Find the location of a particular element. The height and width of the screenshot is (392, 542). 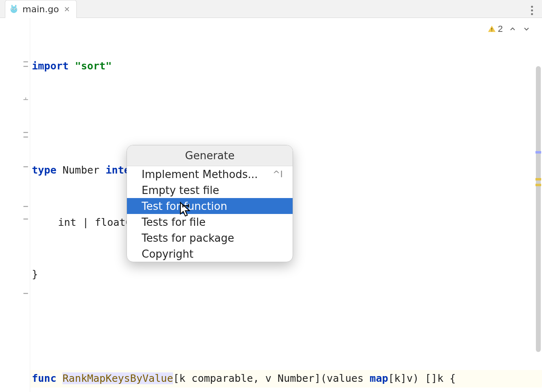

string-literal: "sort" is located at coordinates (93, 66).